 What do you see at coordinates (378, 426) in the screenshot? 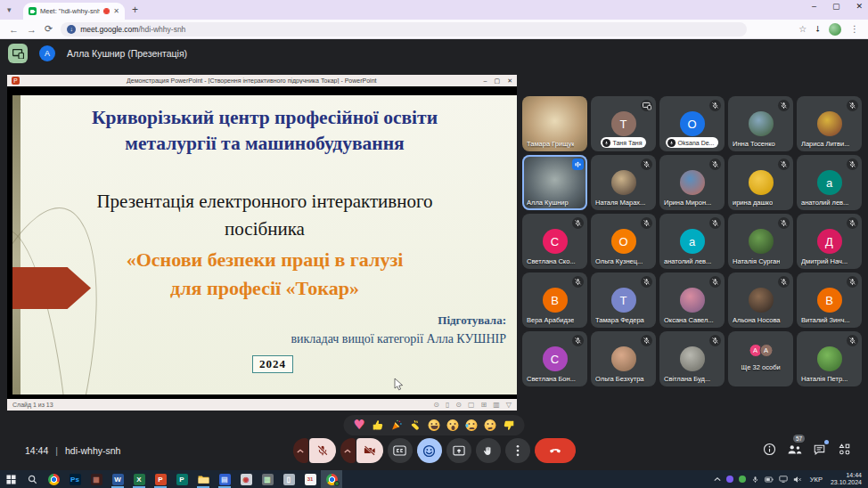
I see `thumbs-up-icon` at bounding box center [378, 426].